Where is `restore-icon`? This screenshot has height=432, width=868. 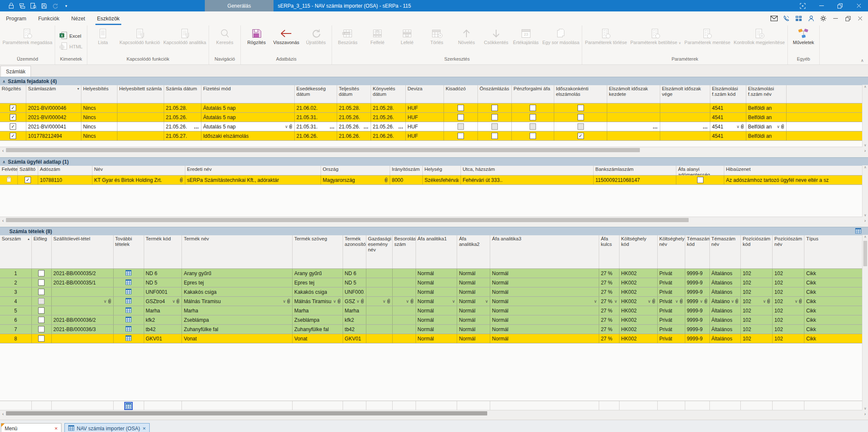
restore-icon is located at coordinates (840, 6).